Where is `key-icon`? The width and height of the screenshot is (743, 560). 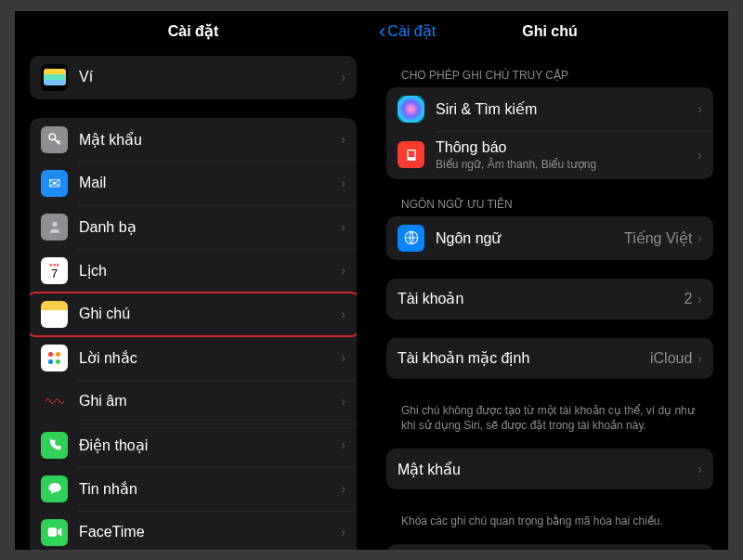 key-icon is located at coordinates (54, 139).